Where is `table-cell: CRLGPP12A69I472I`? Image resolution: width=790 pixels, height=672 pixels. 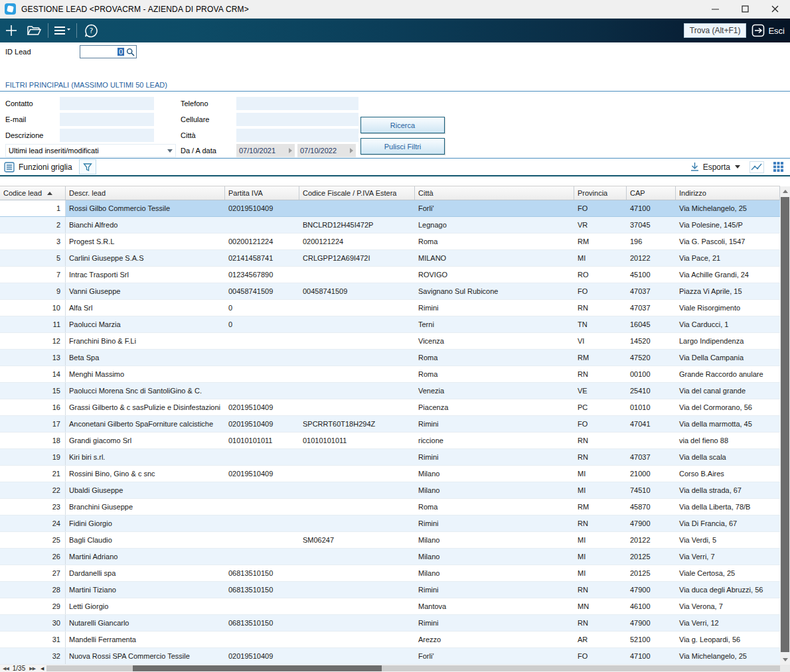
table-cell: CRLGPP12A69I472I is located at coordinates (357, 258).